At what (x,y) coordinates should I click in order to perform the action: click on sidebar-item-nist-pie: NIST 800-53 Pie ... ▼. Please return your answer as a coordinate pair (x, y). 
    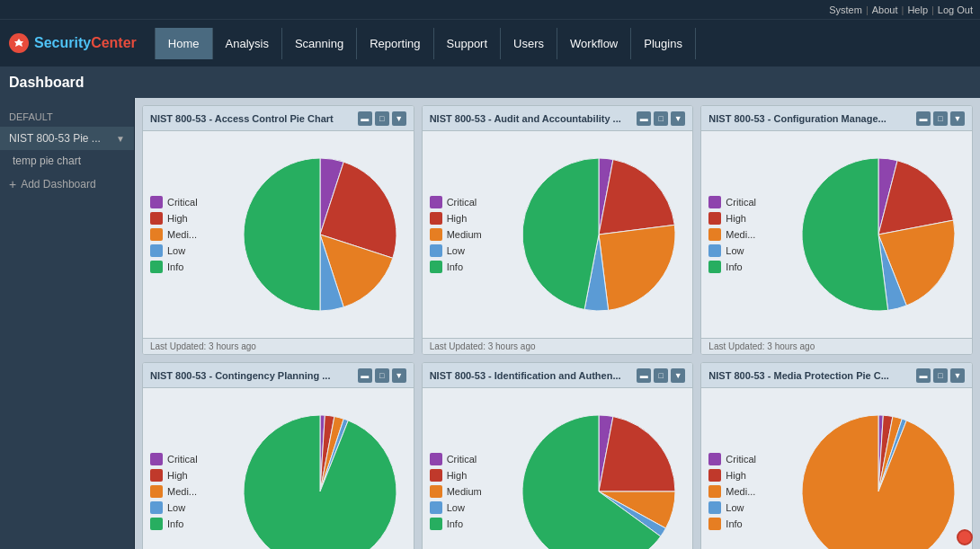
    Looking at the image, I should click on (67, 138).